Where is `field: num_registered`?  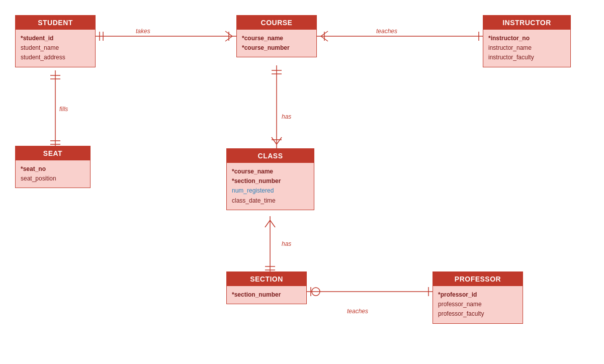 field: num_registered is located at coordinates (271, 191).